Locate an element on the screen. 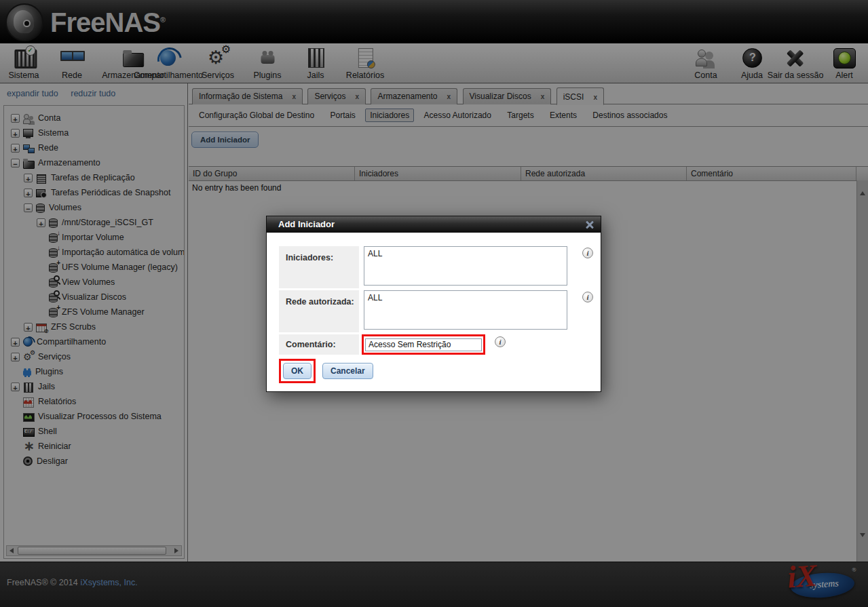 This screenshot has height=607, width=868. comentario-input is located at coordinates (423, 345).